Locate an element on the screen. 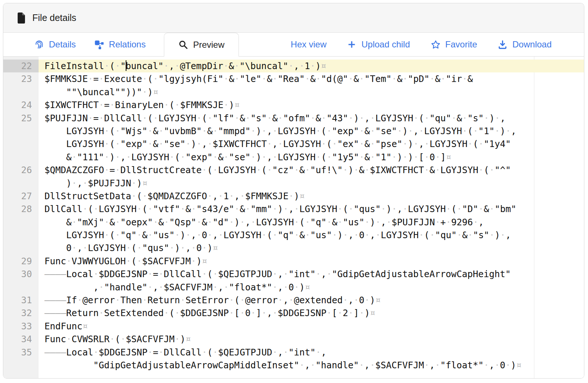 The image size is (588, 383). code-row: 34Func·CVWSRLR·(·$SACFVFJM·)¤ is located at coordinates (294, 339).